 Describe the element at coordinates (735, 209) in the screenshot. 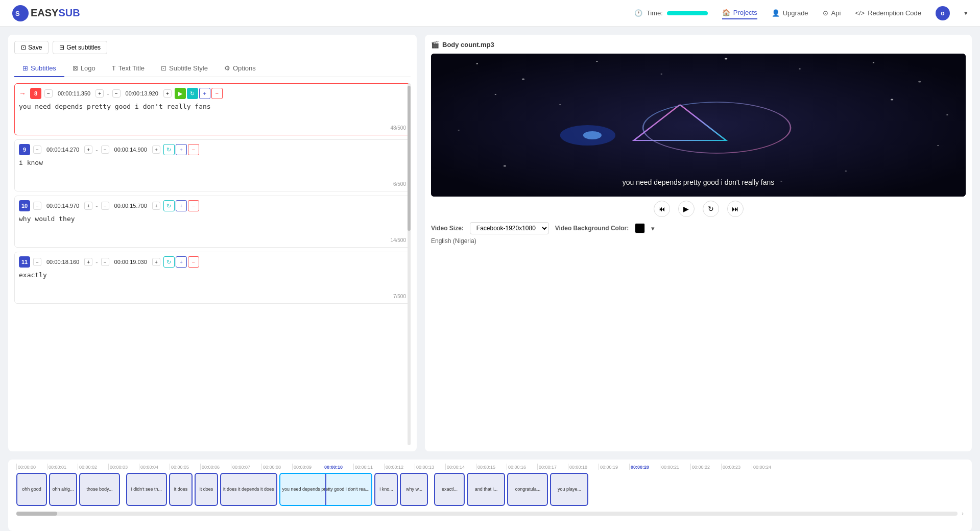

I see `skip-forward-btn: ⏭` at that location.